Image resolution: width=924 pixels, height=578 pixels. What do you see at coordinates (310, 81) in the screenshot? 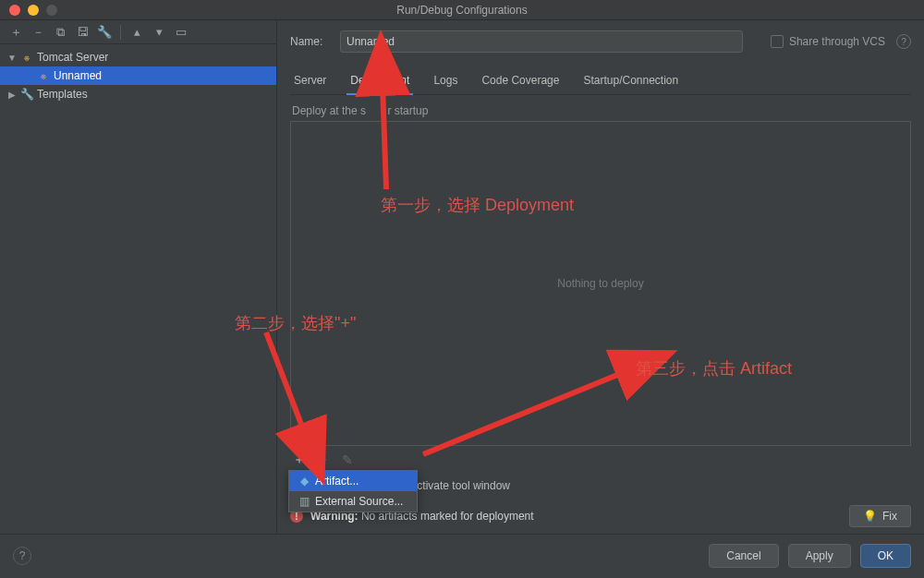
I see `tab-server: Server` at bounding box center [310, 81].